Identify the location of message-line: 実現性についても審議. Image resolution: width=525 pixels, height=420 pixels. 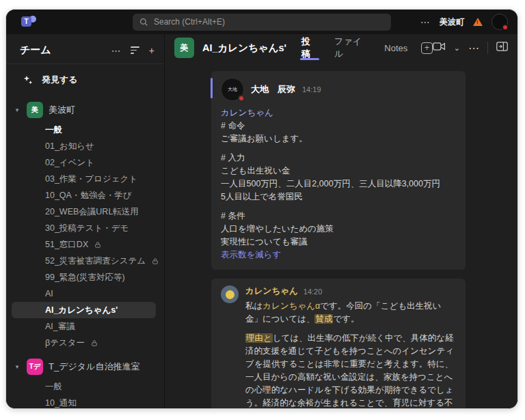
(338, 242).